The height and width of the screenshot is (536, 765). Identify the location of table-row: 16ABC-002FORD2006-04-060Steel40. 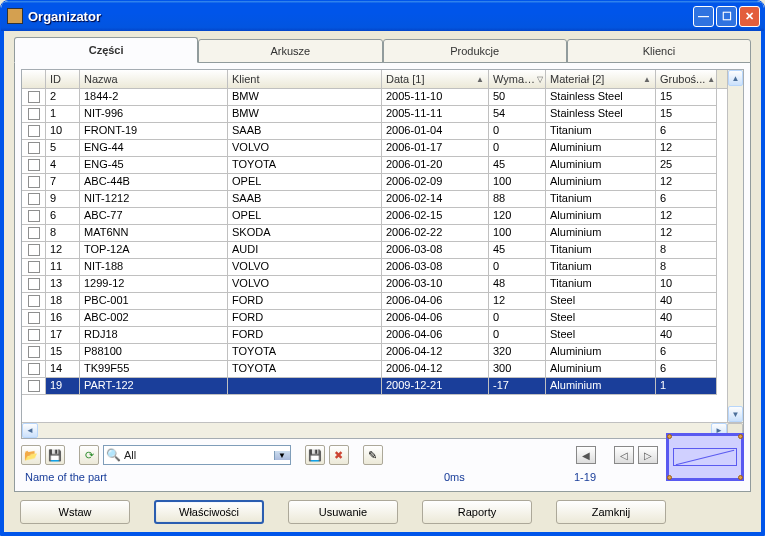
(374, 318).